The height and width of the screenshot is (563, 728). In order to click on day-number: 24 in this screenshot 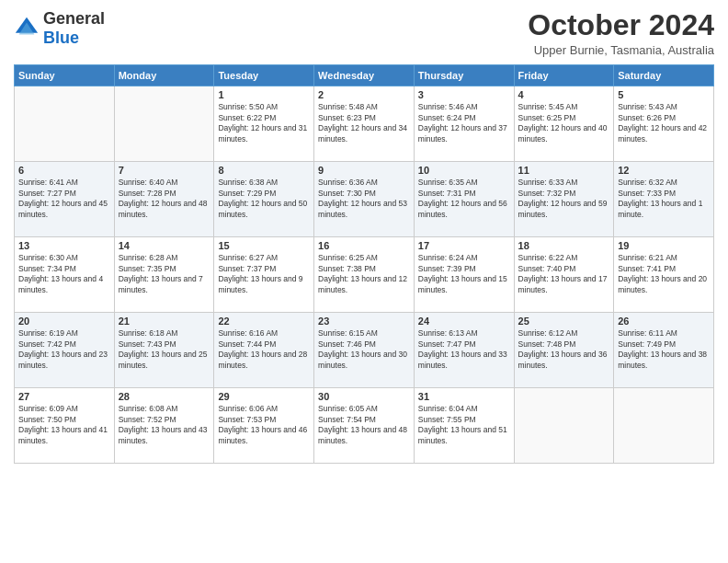, I will do `click(464, 321)`.